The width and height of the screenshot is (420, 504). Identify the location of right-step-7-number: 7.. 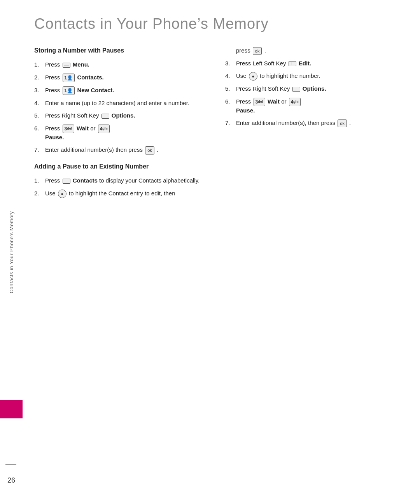
(231, 123).